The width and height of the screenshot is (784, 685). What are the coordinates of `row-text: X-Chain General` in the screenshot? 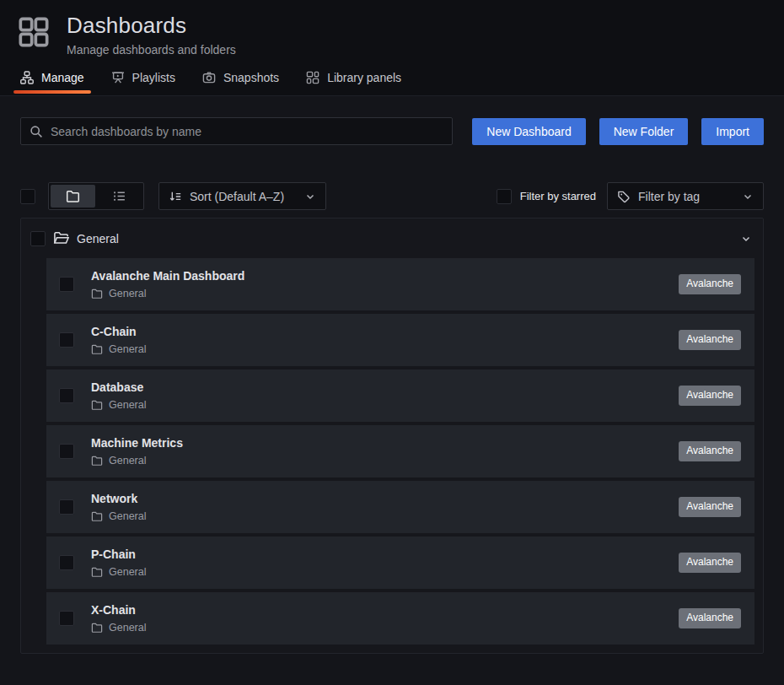 It's located at (118, 618).